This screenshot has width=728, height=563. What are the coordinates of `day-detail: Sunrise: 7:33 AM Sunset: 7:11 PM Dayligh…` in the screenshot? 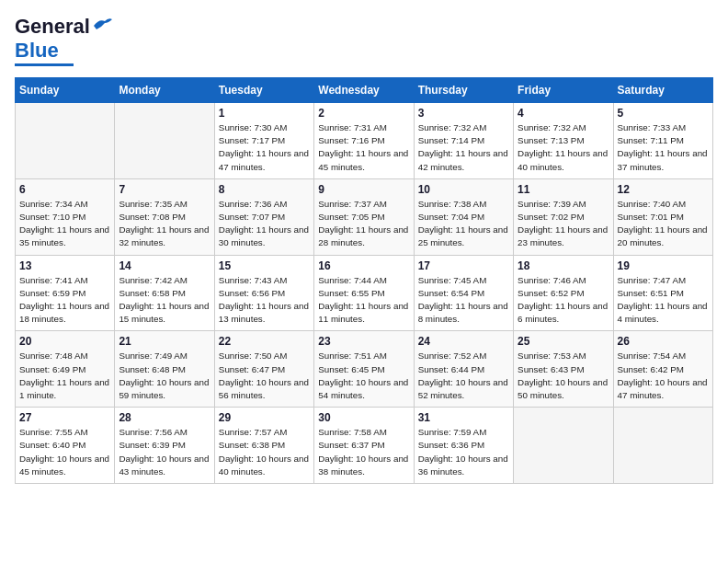 It's located at (664, 147).